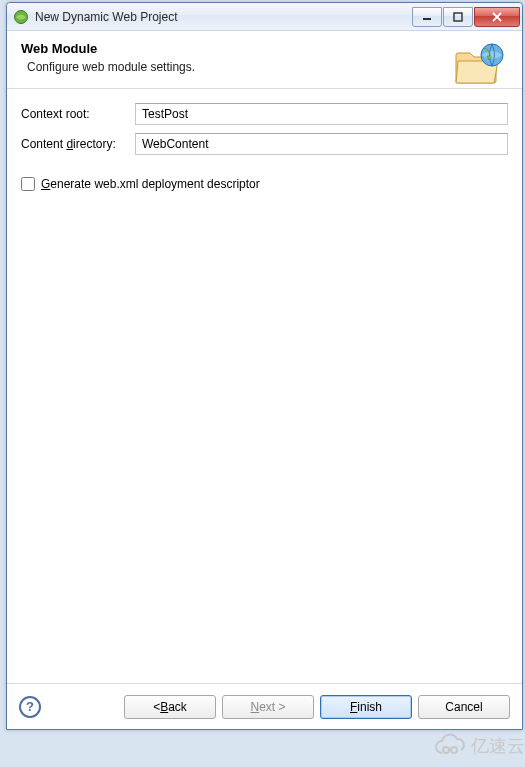 Image resolution: width=525 pixels, height=767 pixels. What do you see at coordinates (322, 114) in the screenshot?
I see `context-root-input` at bounding box center [322, 114].